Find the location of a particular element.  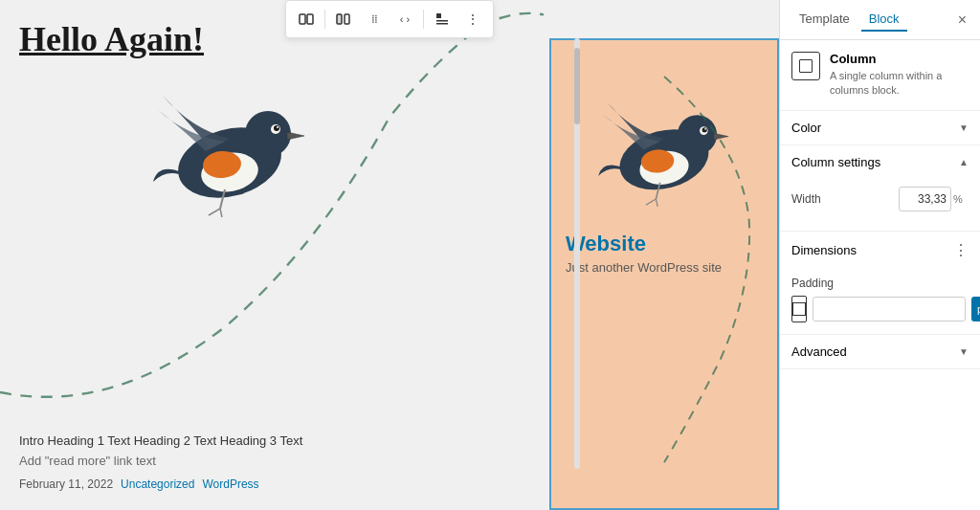

block-icon-inner is located at coordinates (806, 66).